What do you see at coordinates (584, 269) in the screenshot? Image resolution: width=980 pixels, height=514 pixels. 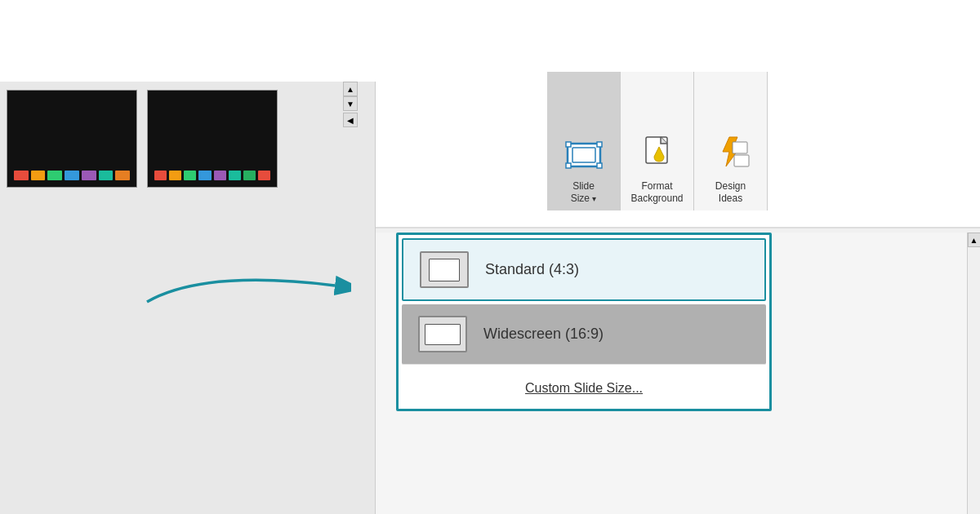 I see `standard-size-option: Standard (4:3)` at bounding box center [584, 269].